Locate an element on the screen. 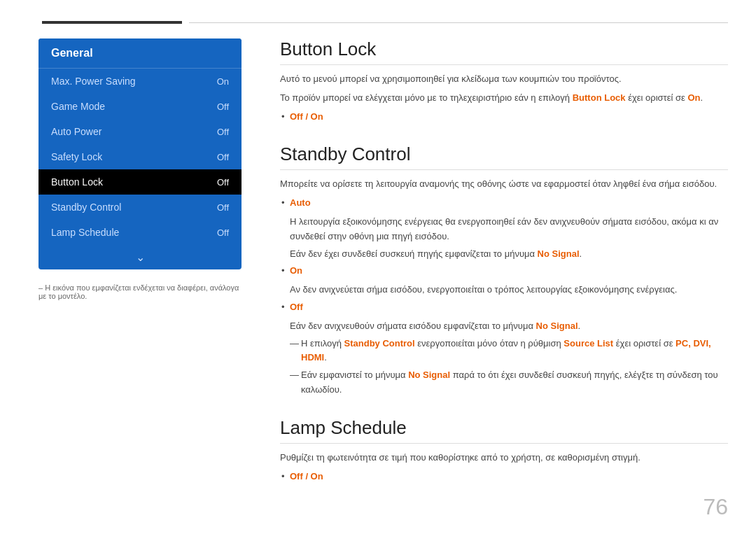  standby-control-highlight: Standby Control is located at coordinates (379, 343).